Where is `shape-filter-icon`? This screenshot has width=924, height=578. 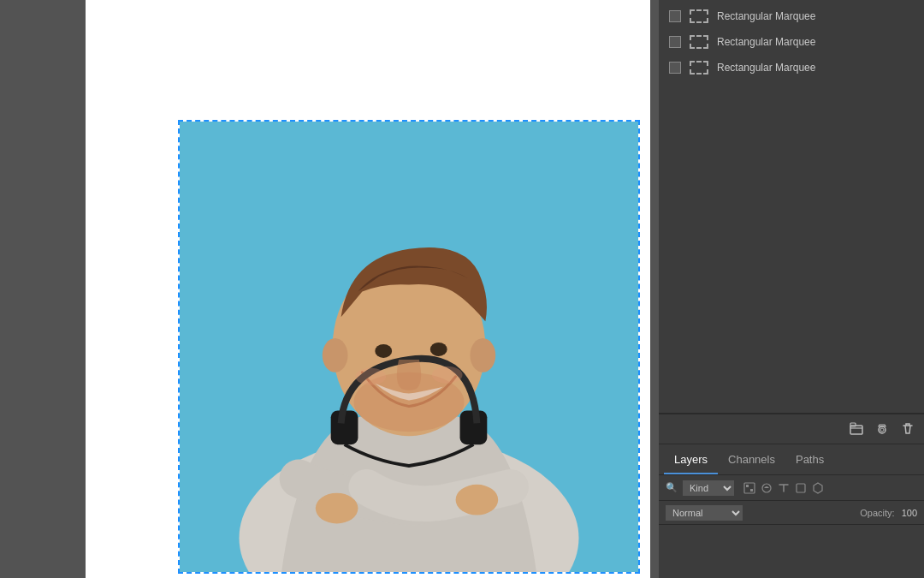
shape-filter-icon is located at coordinates (801, 488).